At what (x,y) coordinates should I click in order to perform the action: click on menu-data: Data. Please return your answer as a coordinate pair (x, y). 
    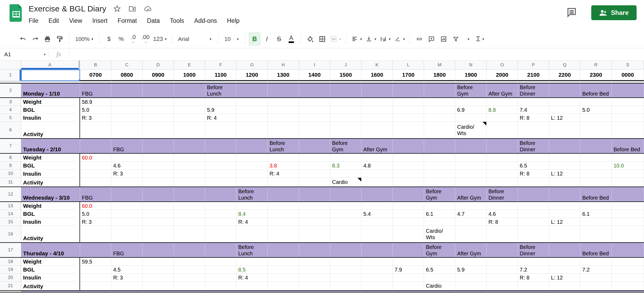
    Looking at the image, I should click on (154, 21).